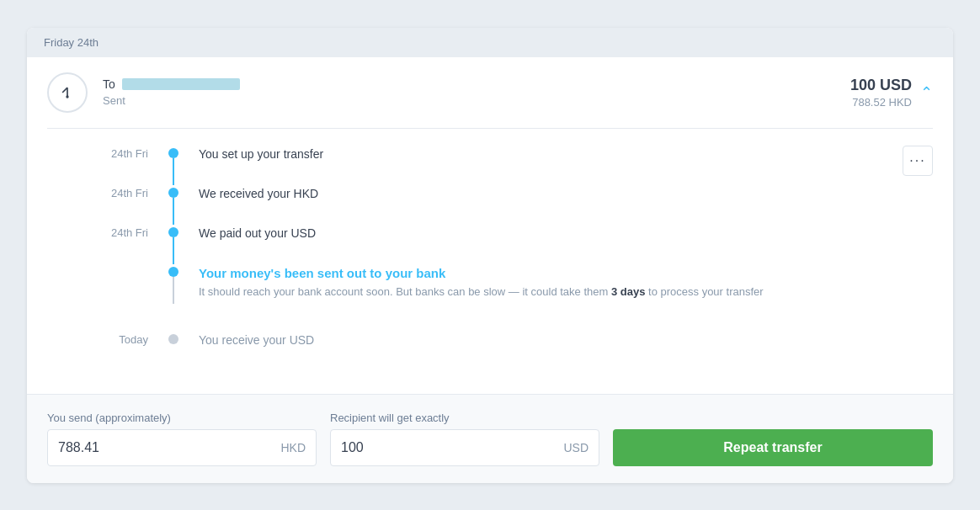  What do you see at coordinates (465, 417) in the screenshot?
I see `receive-label: Recipient will get exactly` at bounding box center [465, 417].